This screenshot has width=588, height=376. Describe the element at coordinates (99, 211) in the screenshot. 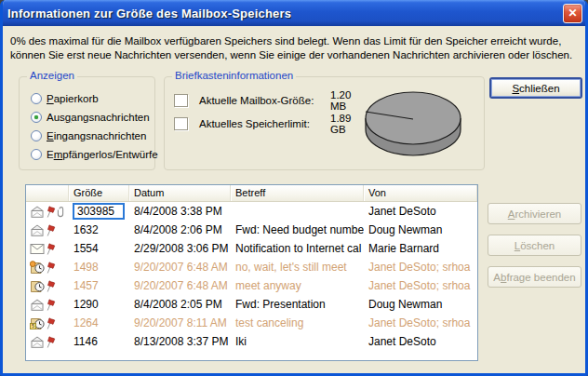

I see `size-edit-field: 303985` at that location.